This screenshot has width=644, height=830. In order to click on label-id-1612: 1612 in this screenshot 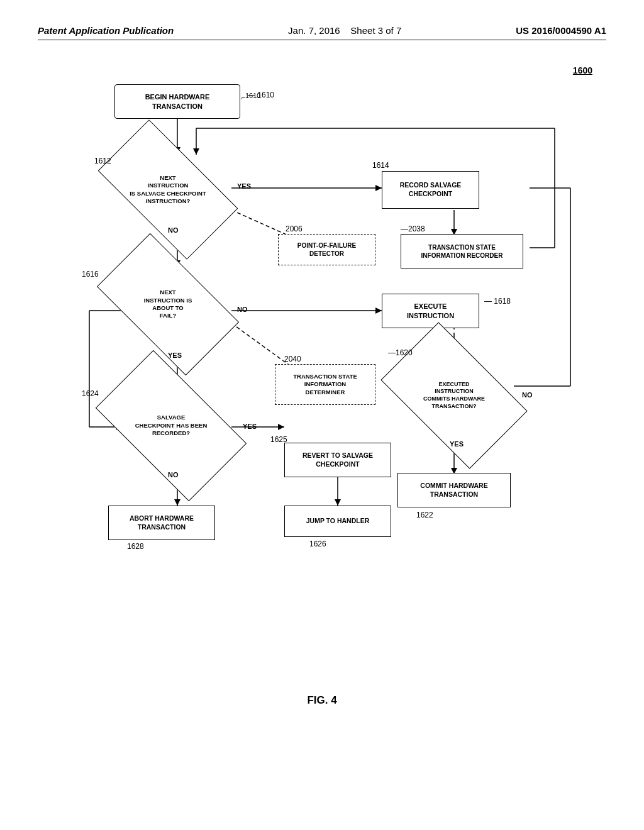, I will do `click(103, 161)`.